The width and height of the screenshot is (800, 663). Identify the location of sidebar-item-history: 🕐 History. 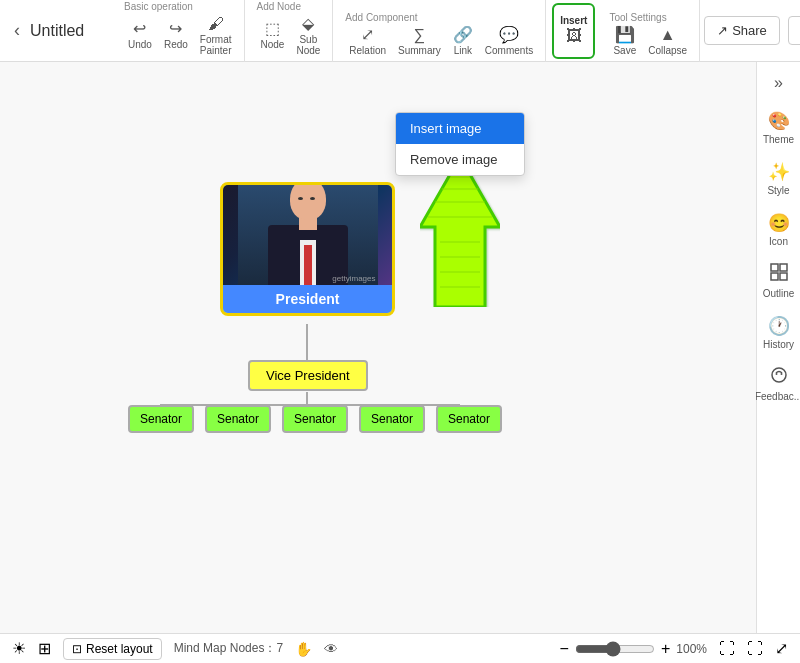
(779, 332).